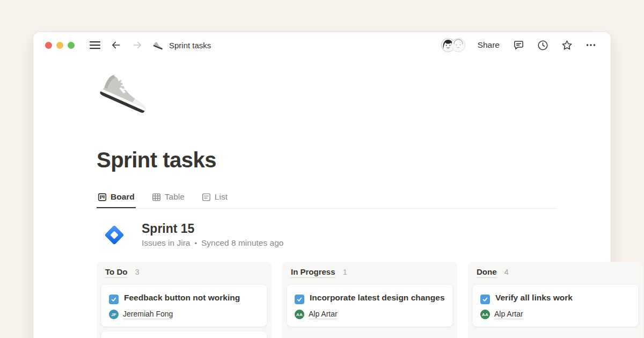 Image resolution: width=644 pixels, height=338 pixels. What do you see at coordinates (370, 306) in the screenshot?
I see `board-card: Incorporate latest design changes AA Alp…` at bounding box center [370, 306].